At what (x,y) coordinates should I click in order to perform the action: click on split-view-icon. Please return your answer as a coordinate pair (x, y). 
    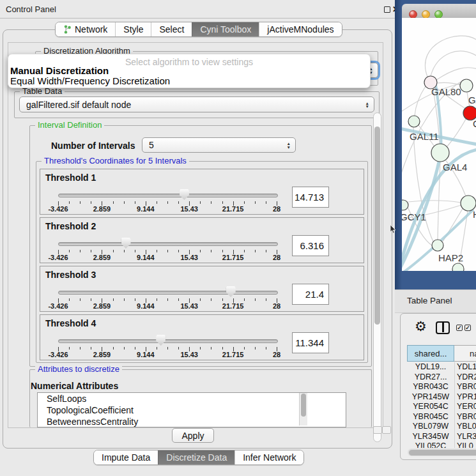
    Looking at the image, I should click on (443, 328).